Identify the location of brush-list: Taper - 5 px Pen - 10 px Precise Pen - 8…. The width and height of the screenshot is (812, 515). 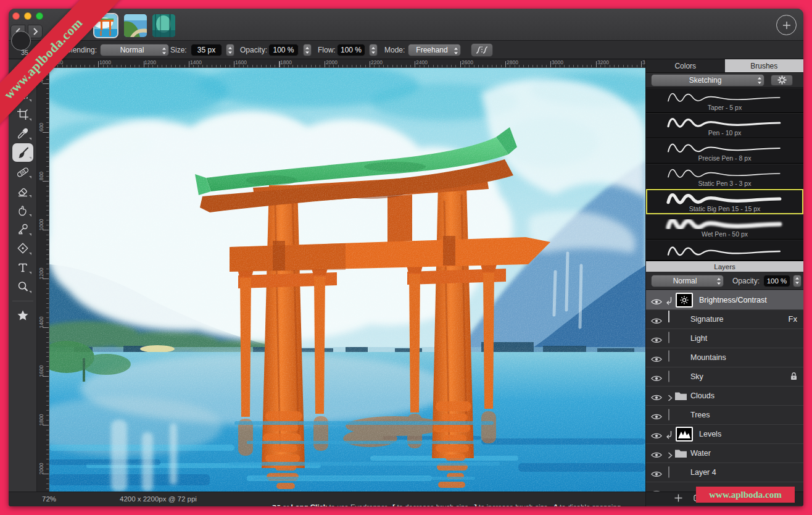
(724, 174).